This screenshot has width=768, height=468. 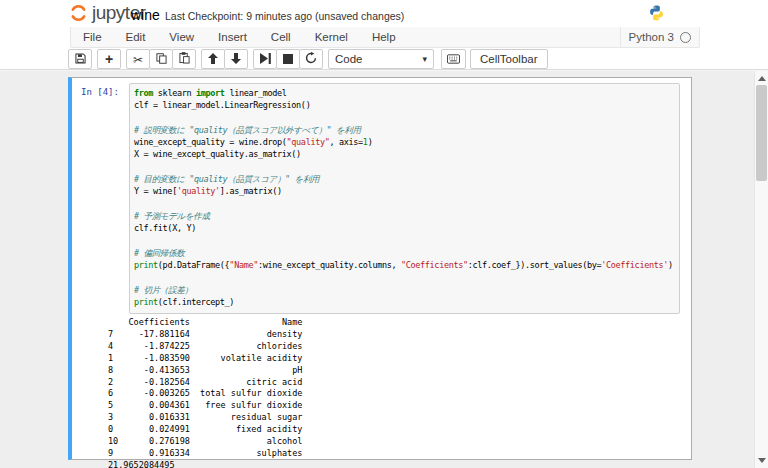 What do you see at coordinates (509, 59) in the screenshot?
I see `cell-toolbar-button: CellToolbar` at bounding box center [509, 59].